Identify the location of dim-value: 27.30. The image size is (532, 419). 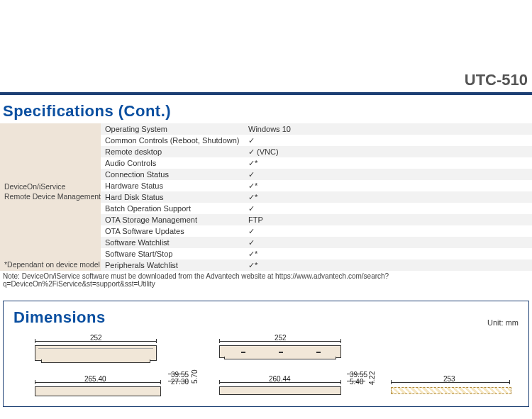
(180, 381).